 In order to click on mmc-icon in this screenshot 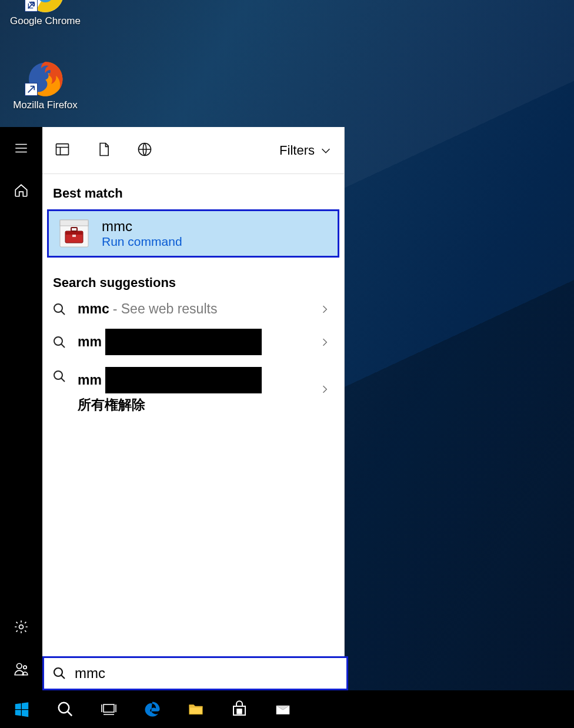, I will do `click(74, 233)`.